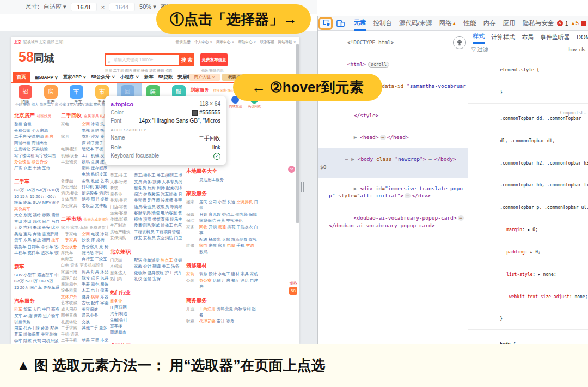 This screenshot has height=387, width=588. Describe the element at coordinates (146, 273) in the screenshot. I see `link-row: 服务达人化妆师 健身教练 护工 汽车陪练` at that location.